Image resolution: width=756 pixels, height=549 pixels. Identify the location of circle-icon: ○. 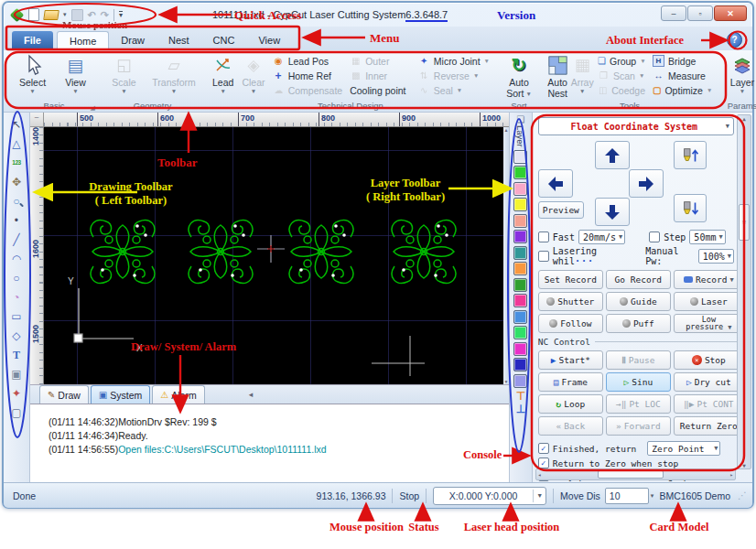
(16, 278).